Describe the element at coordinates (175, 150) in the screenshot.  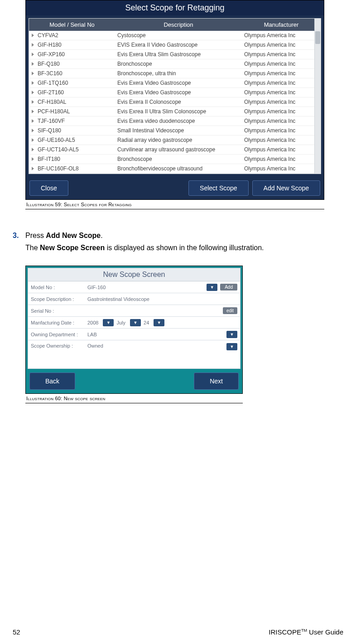
I see `table-row: GF-UCT140-AL5Curvilinear array ultrasoun…` at that location.